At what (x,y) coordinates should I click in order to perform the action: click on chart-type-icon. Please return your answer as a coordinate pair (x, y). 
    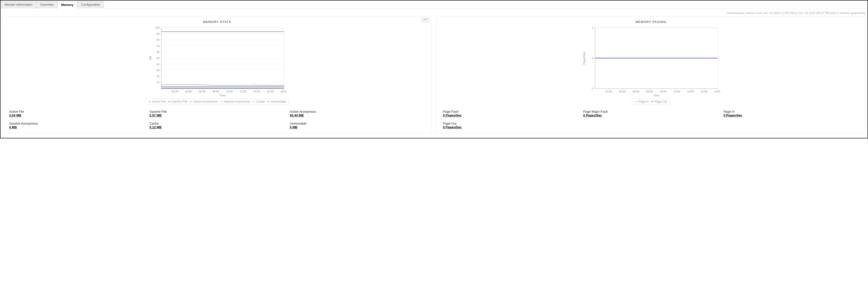
    Looking at the image, I should click on (425, 20).